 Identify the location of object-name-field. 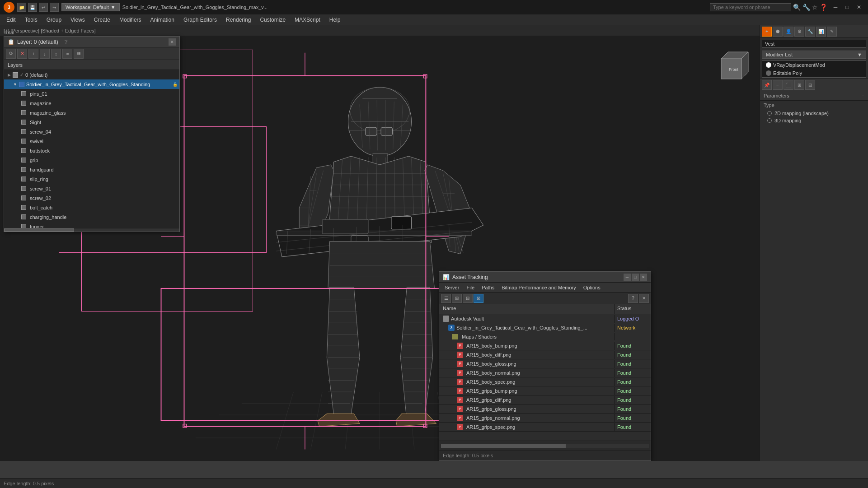
(814, 44).